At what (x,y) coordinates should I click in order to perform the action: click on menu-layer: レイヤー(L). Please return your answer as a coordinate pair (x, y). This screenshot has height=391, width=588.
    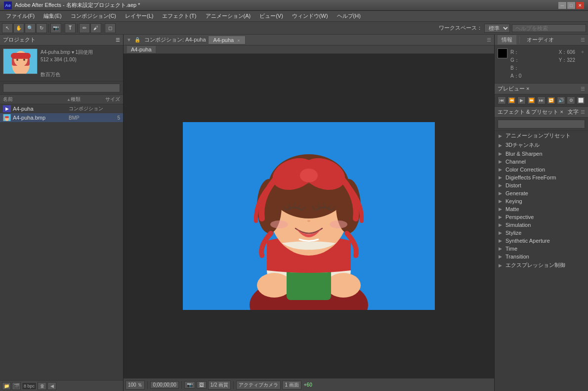
    Looking at the image, I should click on (139, 16).